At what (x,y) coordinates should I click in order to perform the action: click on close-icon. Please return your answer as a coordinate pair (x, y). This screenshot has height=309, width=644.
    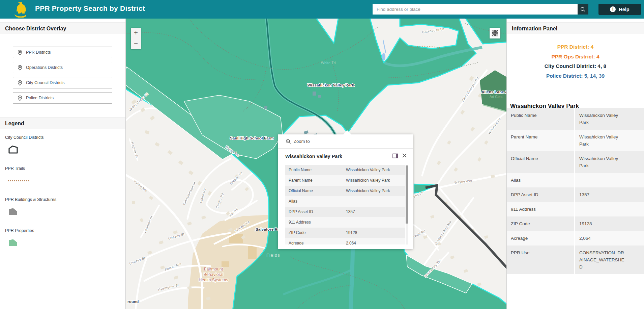
    Looking at the image, I should click on (405, 155).